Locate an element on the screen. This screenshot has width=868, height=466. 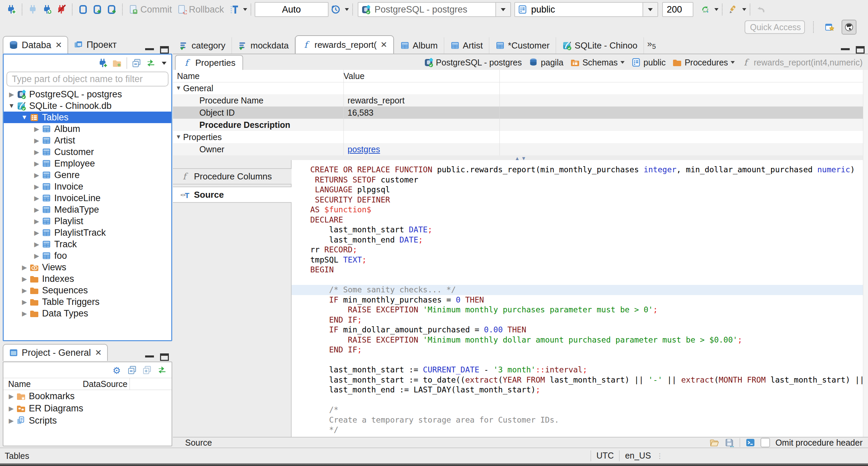
column-name: Name is located at coordinates (258, 76).